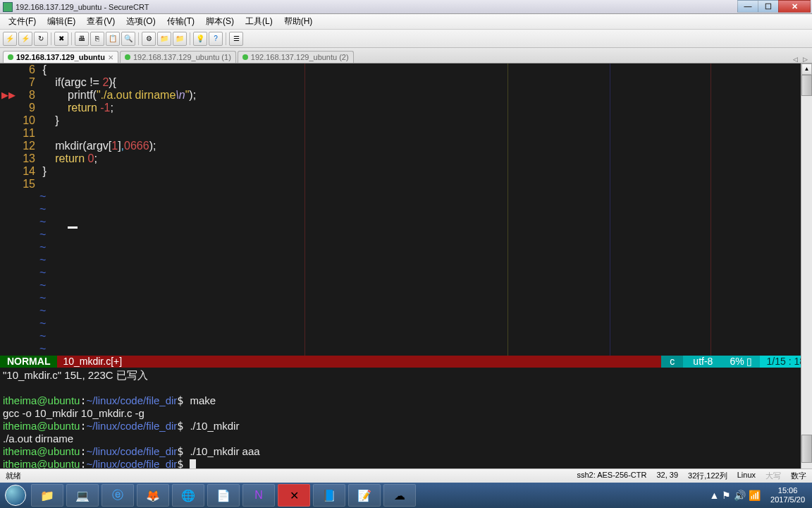  What do you see at coordinates (768, 6) in the screenshot?
I see `maximize-button: ☐` at bounding box center [768, 6].